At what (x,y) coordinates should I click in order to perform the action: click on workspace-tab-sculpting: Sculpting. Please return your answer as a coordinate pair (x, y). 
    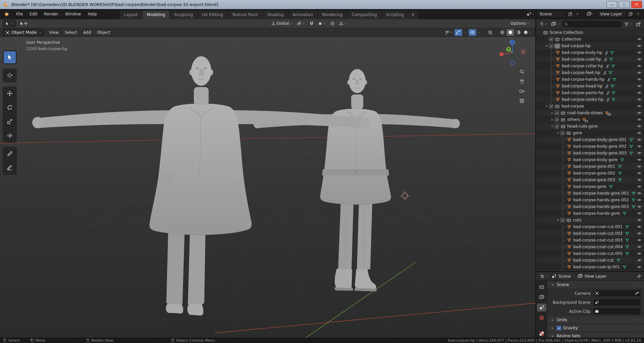
    Looking at the image, I should click on (183, 15).